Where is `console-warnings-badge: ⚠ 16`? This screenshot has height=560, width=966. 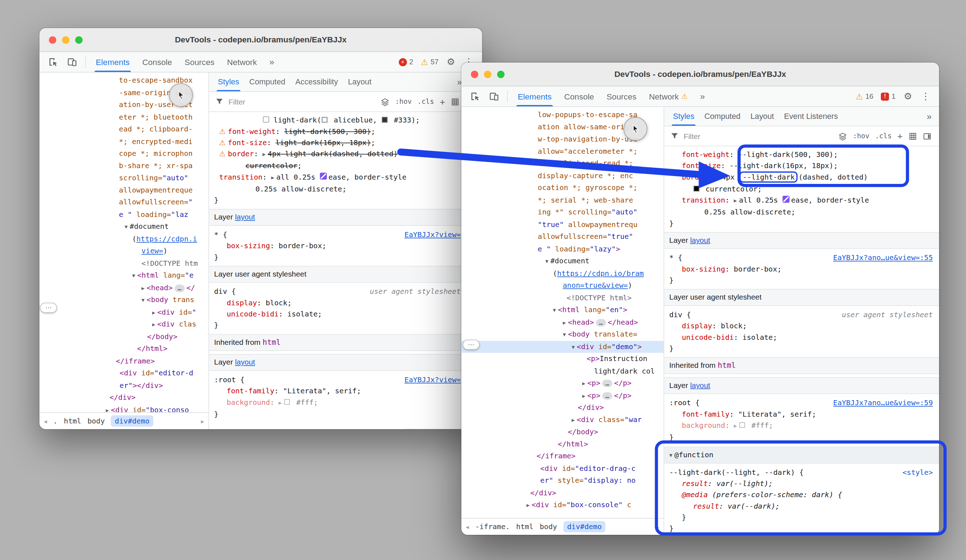
console-warnings-badge: ⚠ 16 is located at coordinates (864, 97).